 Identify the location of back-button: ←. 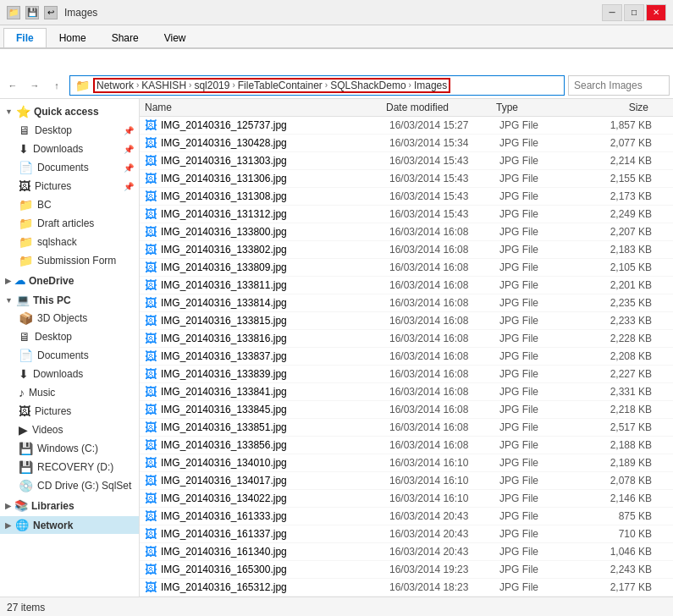
(13, 85).